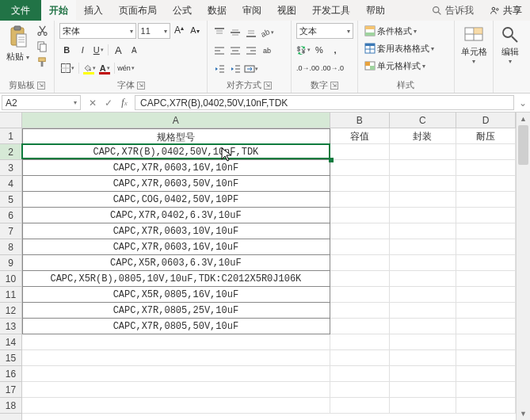 This screenshot has width=530, height=420. Describe the element at coordinates (307, 68) in the screenshot. I see `increase-decimal-button: .0→.00` at that location.